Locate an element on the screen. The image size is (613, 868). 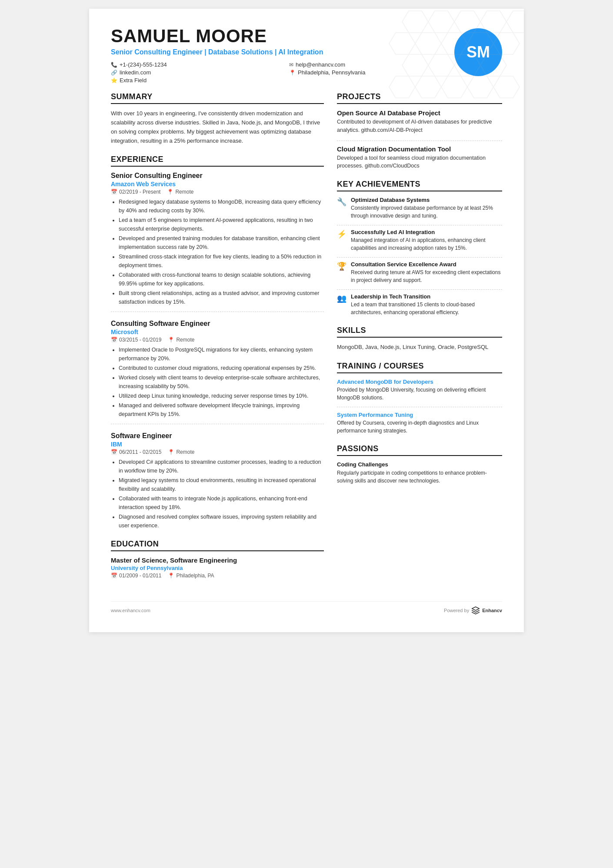
achievement-desc-1: Consistently improved database performan… is located at coordinates (426, 212).